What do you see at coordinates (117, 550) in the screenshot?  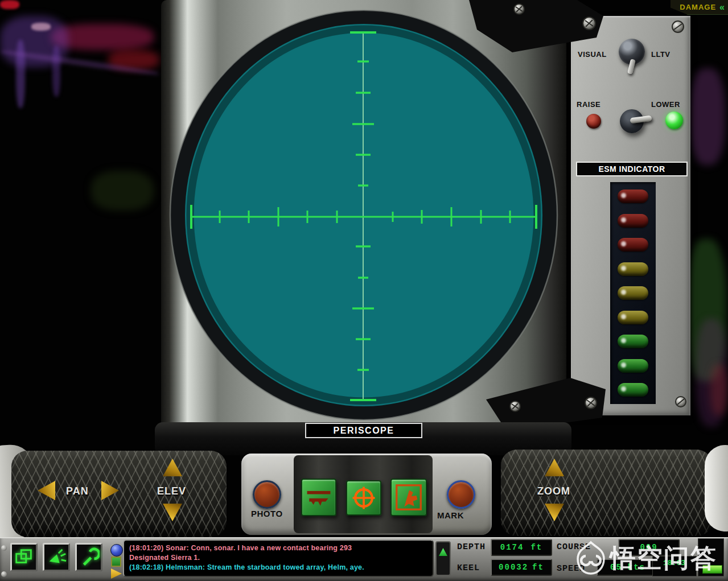 I see `blue-indicator-button` at bounding box center [117, 550].